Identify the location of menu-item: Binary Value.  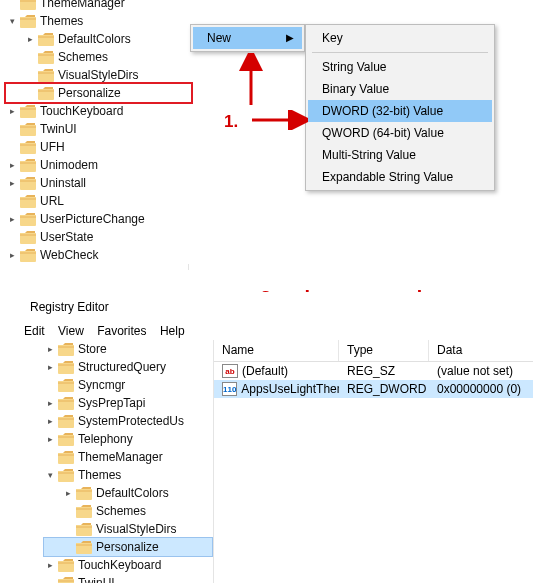
(400, 89).